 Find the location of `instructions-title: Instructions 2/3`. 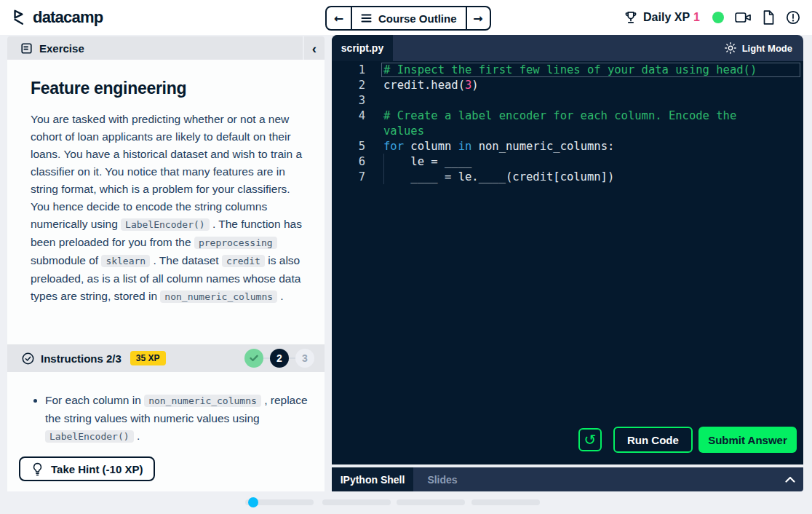

instructions-title: Instructions 2/3 is located at coordinates (81, 358).